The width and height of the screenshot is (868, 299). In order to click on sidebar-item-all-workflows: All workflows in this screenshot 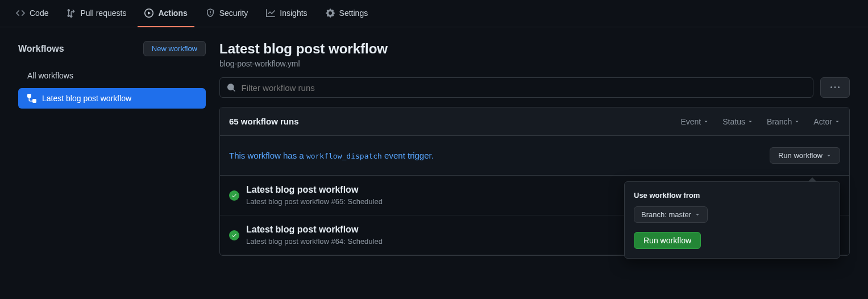, I will do `click(112, 76)`.